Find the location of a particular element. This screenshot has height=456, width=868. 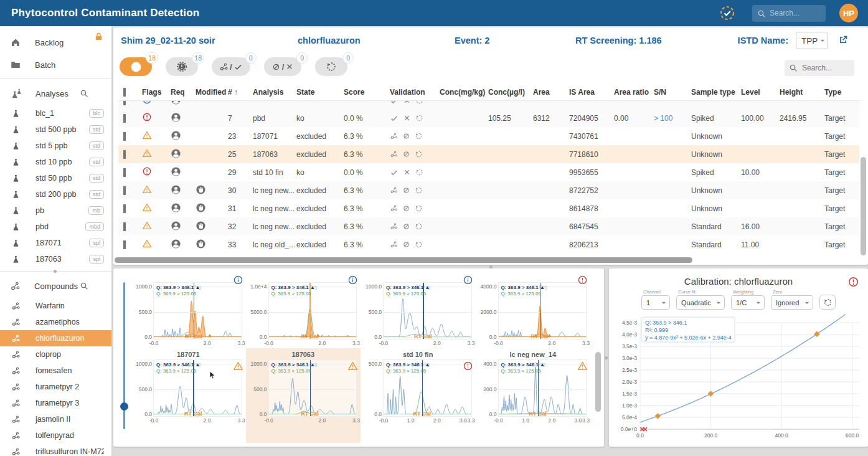

compound-item-azametiphos: azametiphos is located at coordinates (56, 322).